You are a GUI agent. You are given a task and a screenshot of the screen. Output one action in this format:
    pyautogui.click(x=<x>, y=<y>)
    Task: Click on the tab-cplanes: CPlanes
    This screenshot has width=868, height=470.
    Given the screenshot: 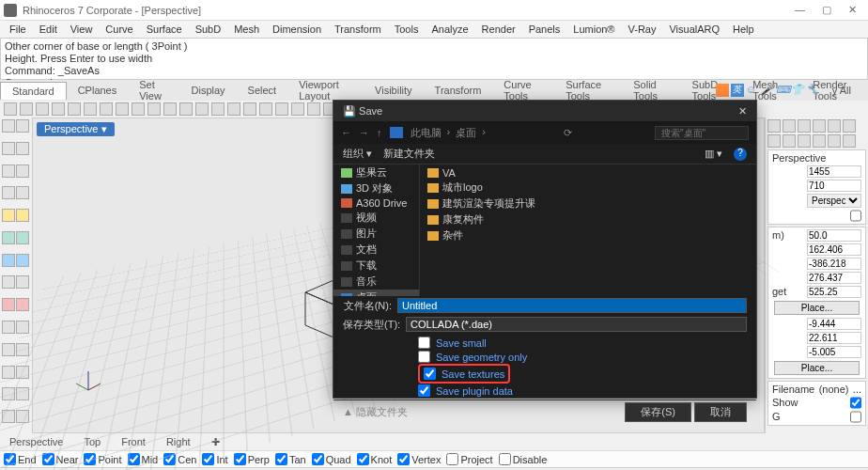 What is the action you would take?
    pyautogui.click(x=98, y=90)
    